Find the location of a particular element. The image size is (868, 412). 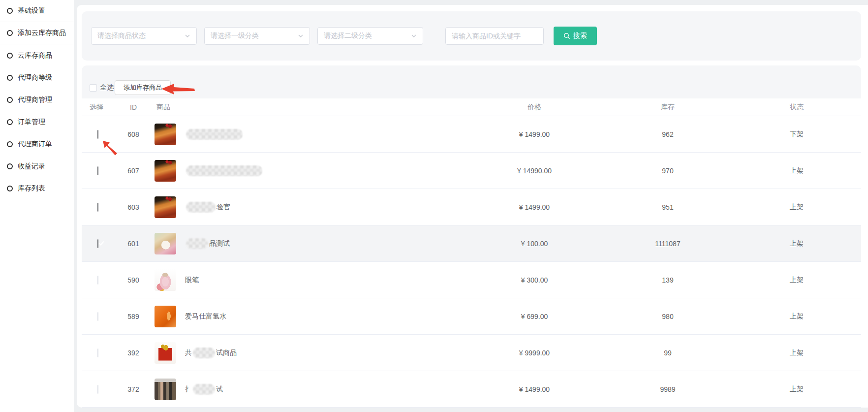

product-status: 下架 is located at coordinates (797, 134).